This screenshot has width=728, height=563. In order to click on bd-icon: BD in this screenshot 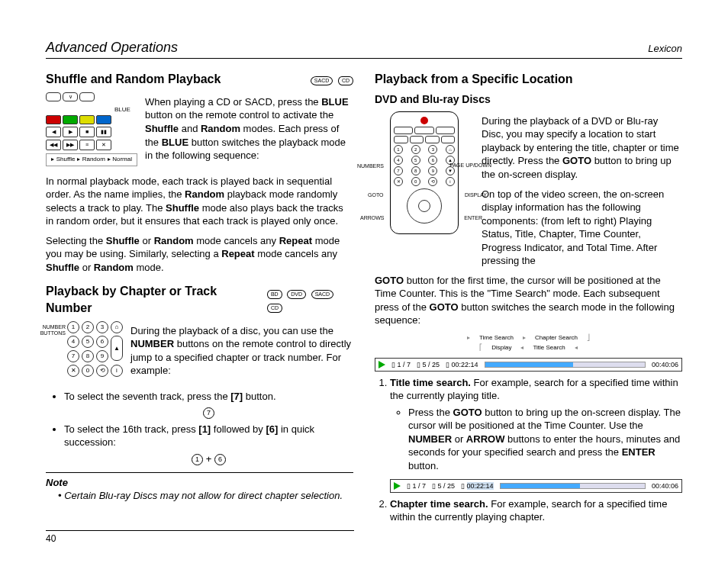, I will do `click(275, 294)`.